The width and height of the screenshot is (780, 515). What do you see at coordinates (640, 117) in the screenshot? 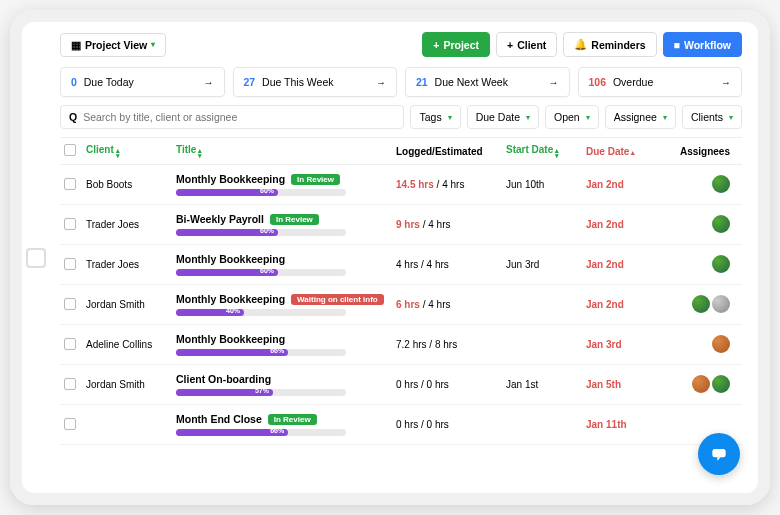
I see `filter-assignee: Assignee▾` at bounding box center [640, 117].